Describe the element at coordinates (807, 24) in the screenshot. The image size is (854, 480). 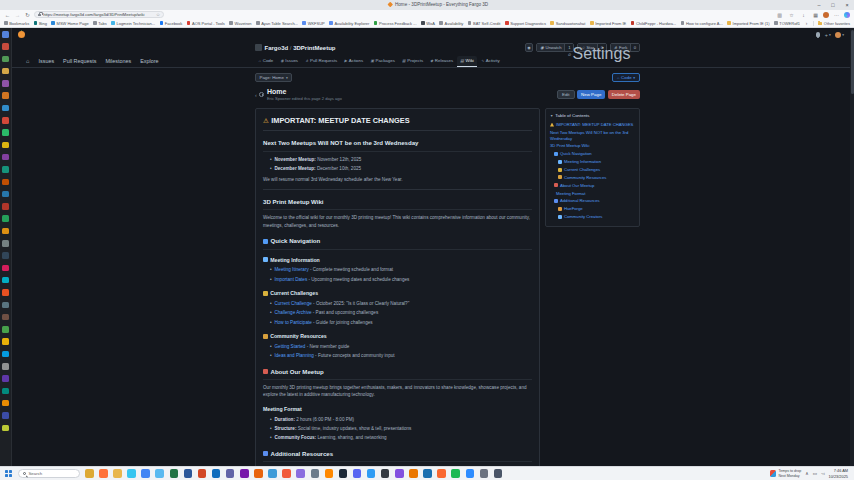
I see `bookmarks-overflow-icon: ›` at that location.